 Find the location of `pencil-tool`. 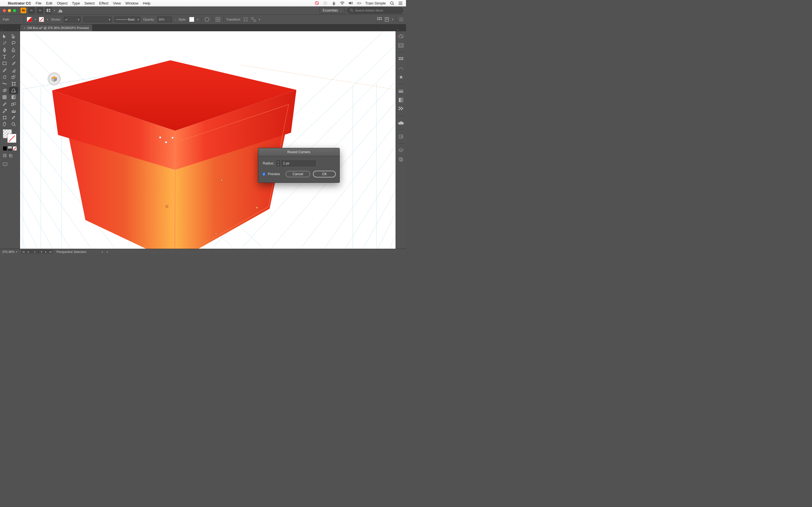

pencil-tool is located at coordinates (5, 70).